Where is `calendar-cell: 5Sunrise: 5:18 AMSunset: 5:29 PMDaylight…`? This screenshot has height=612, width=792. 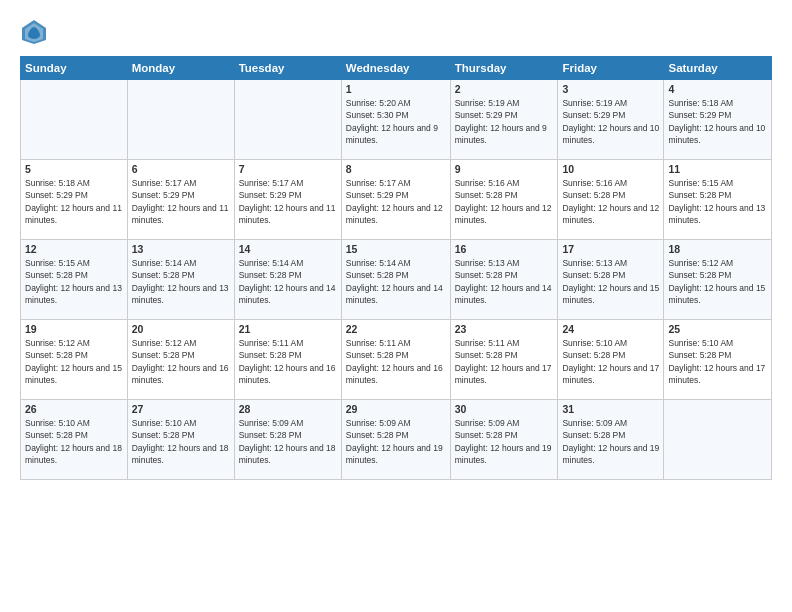 calendar-cell: 5Sunrise: 5:18 AMSunset: 5:29 PMDaylight… is located at coordinates (74, 200).